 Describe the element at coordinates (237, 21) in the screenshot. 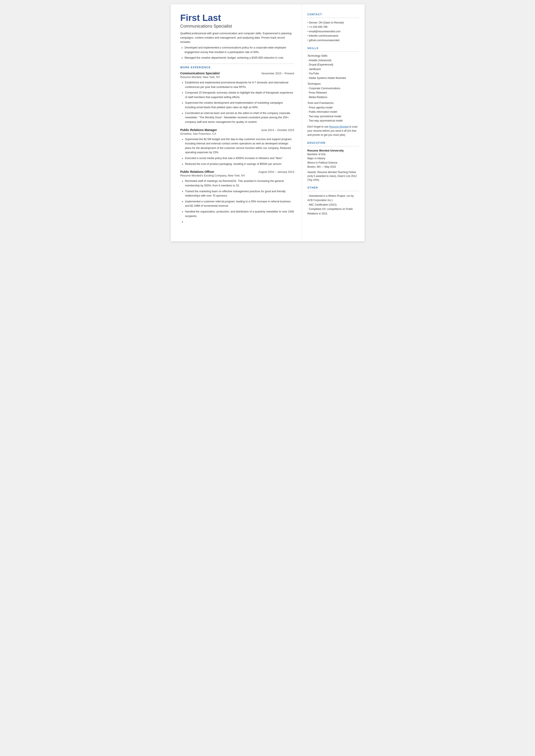

I see `name-title-block: First Last Communications Specialist` at that location.